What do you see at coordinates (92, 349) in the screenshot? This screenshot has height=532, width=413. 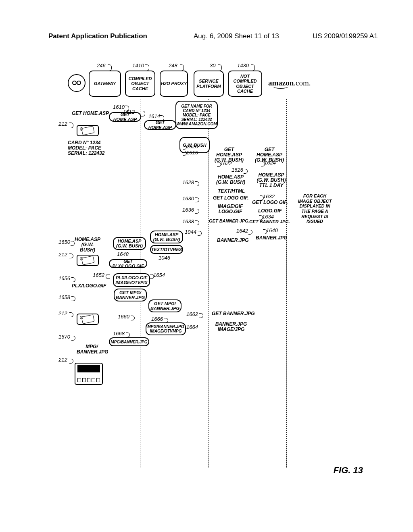 I see `label-mpg-banner: MPG/ BANNER.JPG` at bounding box center [92, 349].